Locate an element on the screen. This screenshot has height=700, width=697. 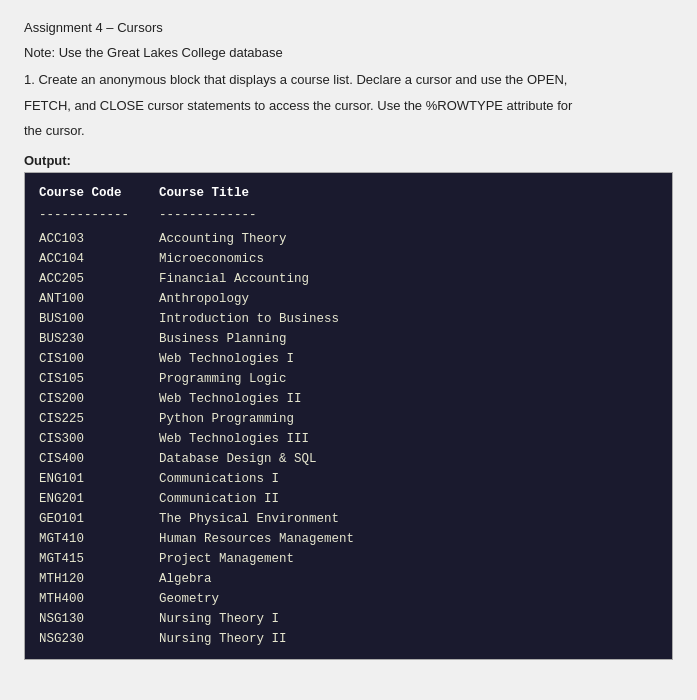
table-row: NSG230Nursing Theory II is located at coordinates (348, 639).